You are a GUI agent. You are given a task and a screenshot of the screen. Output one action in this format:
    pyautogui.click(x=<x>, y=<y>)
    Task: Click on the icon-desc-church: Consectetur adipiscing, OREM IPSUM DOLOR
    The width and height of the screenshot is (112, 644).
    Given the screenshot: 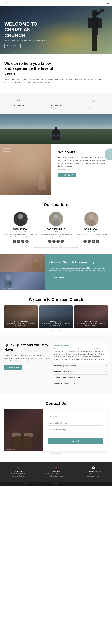 What is the action you would take?
    pyautogui.click(x=18, y=108)
    